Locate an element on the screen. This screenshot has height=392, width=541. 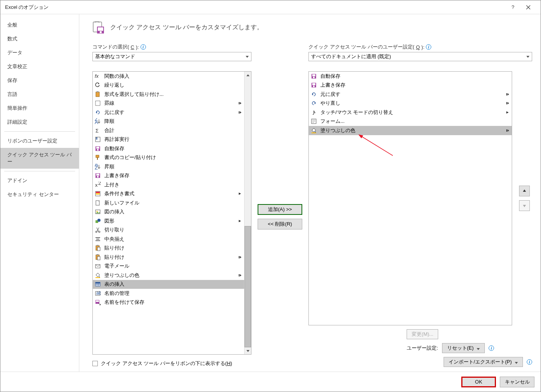
sidebar-item: アドイン is located at coordinates (40, 181).